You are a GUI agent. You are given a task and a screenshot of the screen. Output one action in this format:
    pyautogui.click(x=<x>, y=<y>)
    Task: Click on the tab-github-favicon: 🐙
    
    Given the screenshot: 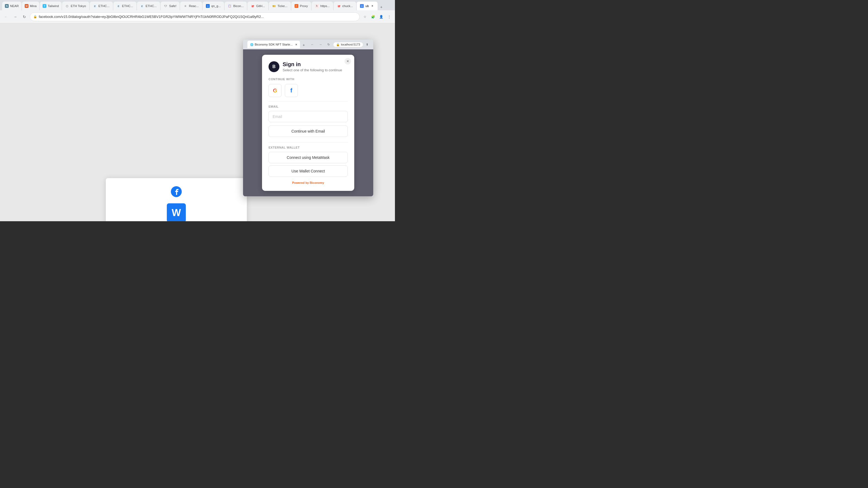 What is the action you would take?
    pyautogui.click(x=253, y=6)
    